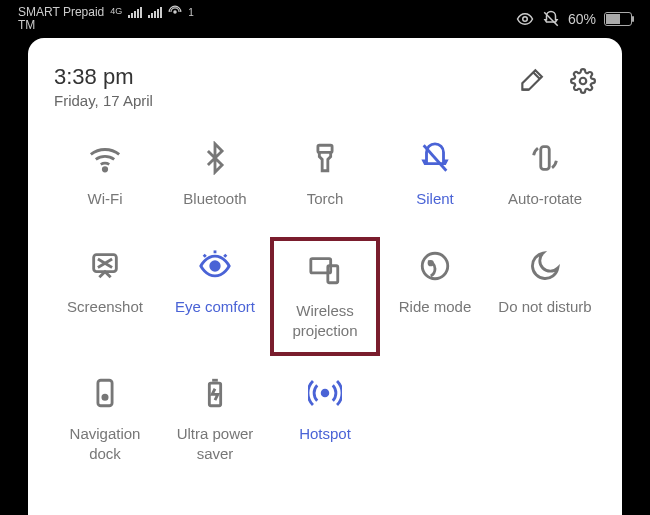 This screenshot has width=650, height=515. What do you see at coordinates (215, 158) in the screenshot?
I see `bluetooth-icon` at bounding box center [215, 158].